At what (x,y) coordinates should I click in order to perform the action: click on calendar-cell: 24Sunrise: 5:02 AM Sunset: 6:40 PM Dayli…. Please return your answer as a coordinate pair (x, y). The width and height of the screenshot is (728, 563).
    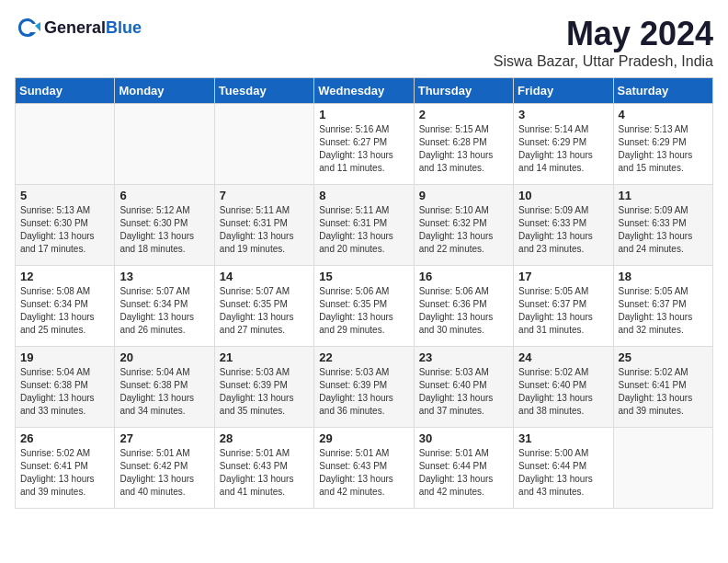
    Looking at the image, I should click on (563, 387).